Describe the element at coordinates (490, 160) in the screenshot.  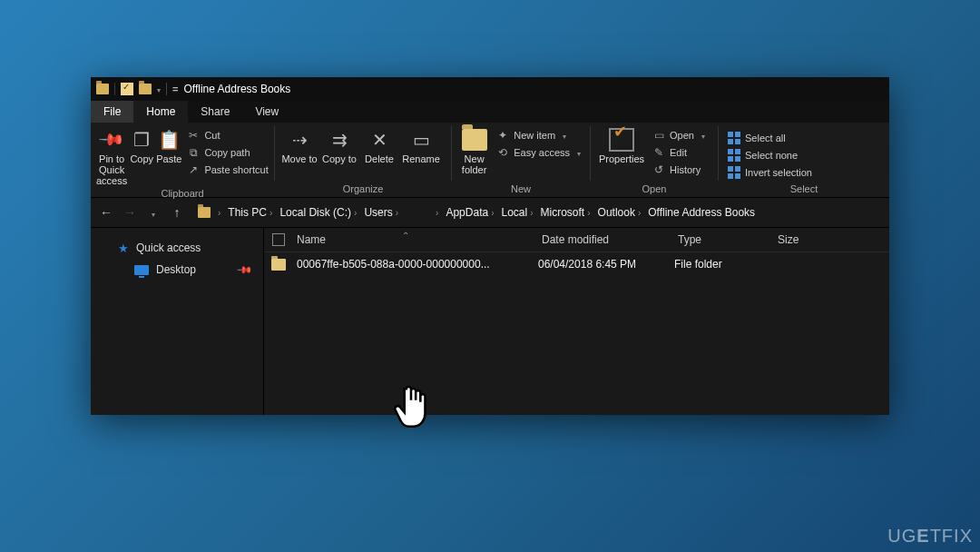
I see `ribbon: 📌 Pin to Quick access ❐ Copy 📋 Paste ✂Cu…` at that location.